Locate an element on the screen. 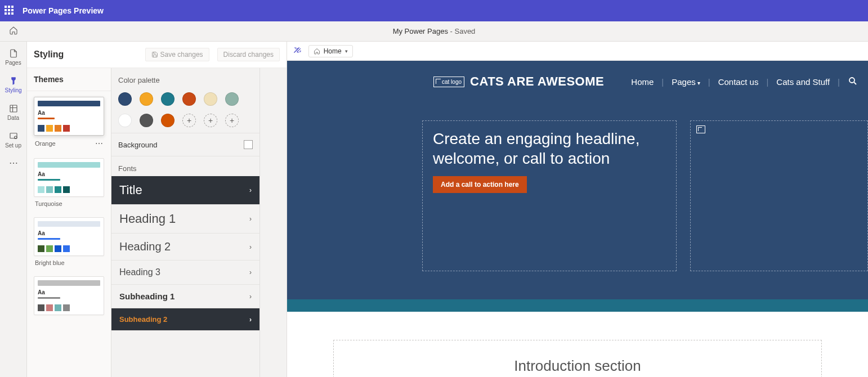 This screenshot has height=377, width=868. fonts-title: Fonts is located at coordinates (186, 167).